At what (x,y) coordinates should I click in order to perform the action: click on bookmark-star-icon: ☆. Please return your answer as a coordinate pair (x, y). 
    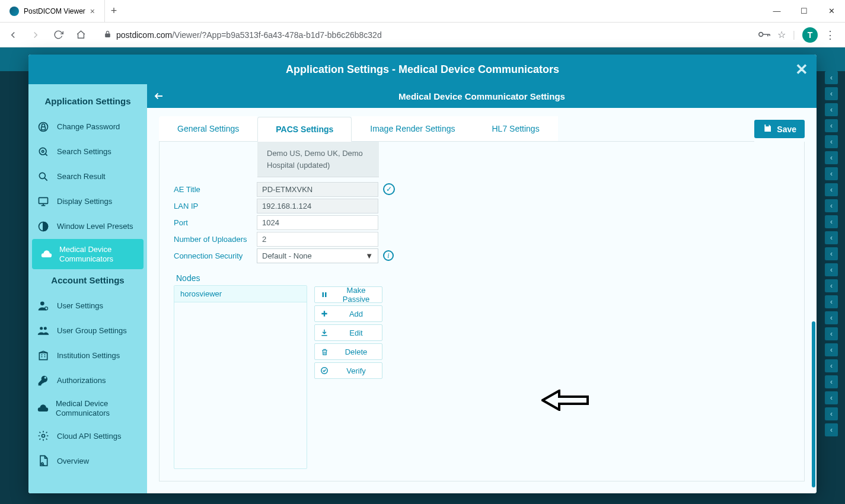
    Looking at the image, I should click on (782, 34).